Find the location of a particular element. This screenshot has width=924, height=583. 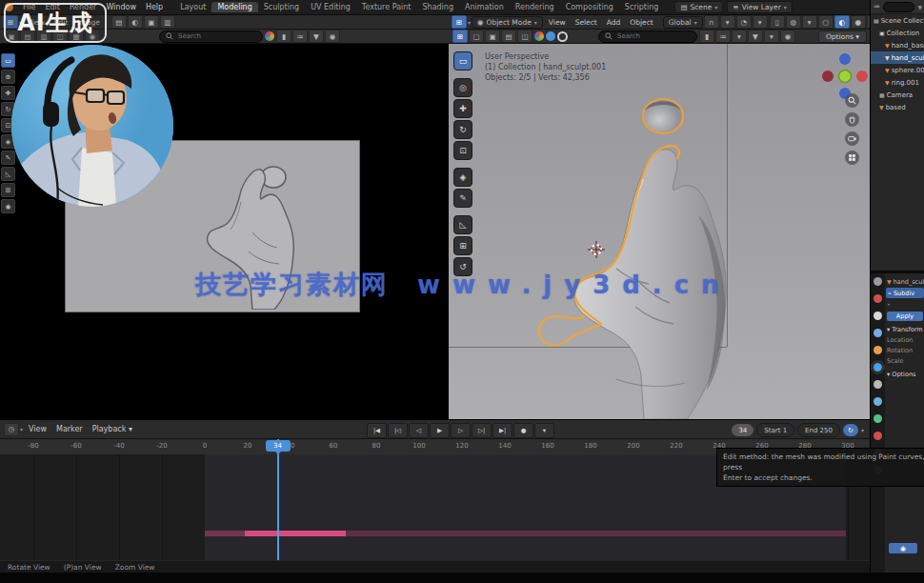

tab-uv-editing: UV Editing is located at coordinates (331, 8).